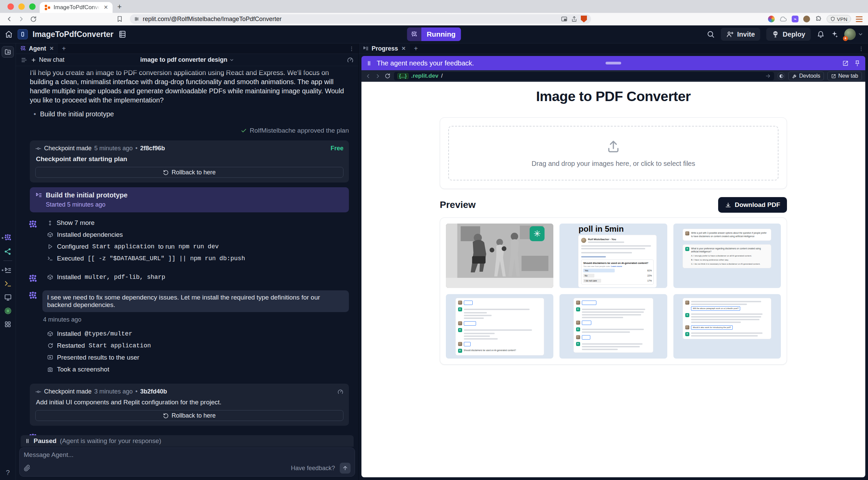 The height and width of the screenshot is (480, 868). Describe the element at coordinates (50, 358) in the screenshot. I see `monitor-play-icon` at that location.